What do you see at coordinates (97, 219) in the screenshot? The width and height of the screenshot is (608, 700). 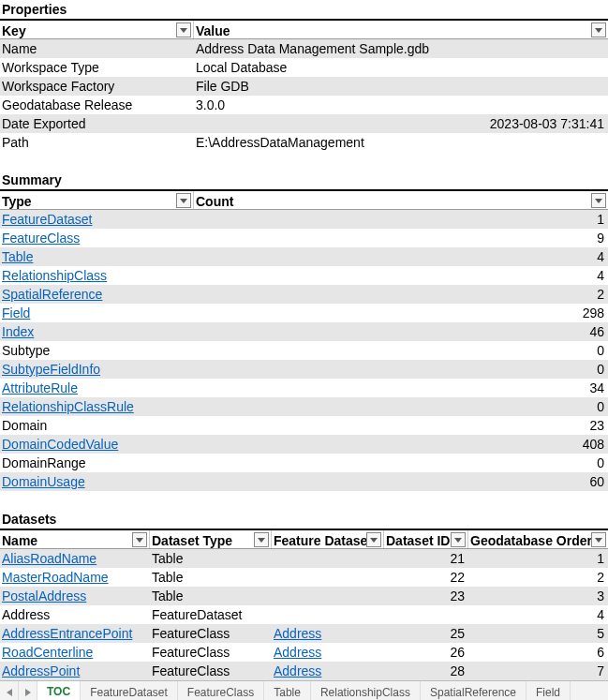 I see `summary-type: FeatureDataset` at bounding box center [97, 219].